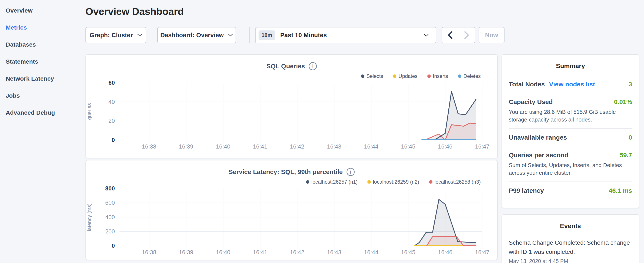  I want to click on legend-label: localhost:26257 (n1), so click(334, 182).